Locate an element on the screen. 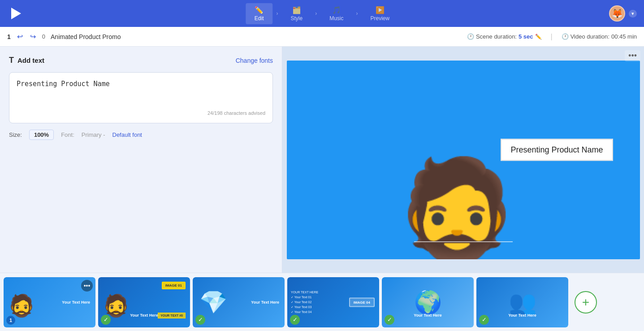 This screenshot has height=331, width=644. scene-thumb-5: 🌍 Your Text Here ✓ is located at coordinates (428, 302).